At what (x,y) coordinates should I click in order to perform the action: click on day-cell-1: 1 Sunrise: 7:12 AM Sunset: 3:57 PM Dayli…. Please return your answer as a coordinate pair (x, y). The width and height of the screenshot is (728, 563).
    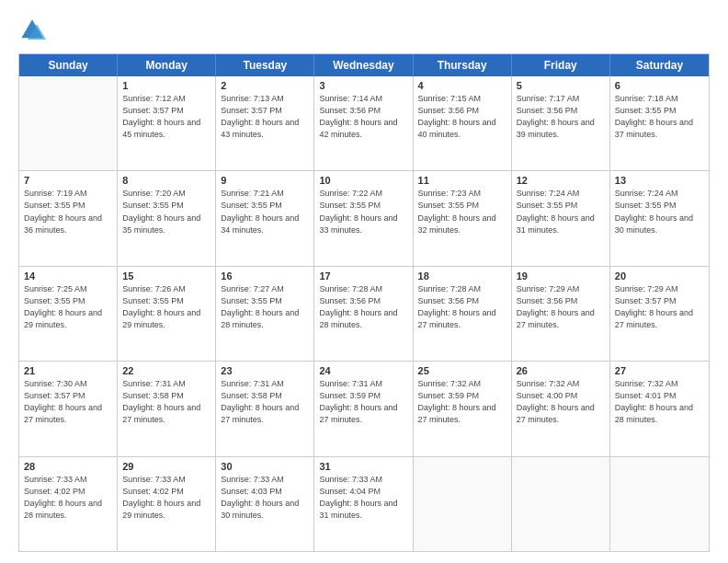
    Looking at the image, I should click on (167, 123).